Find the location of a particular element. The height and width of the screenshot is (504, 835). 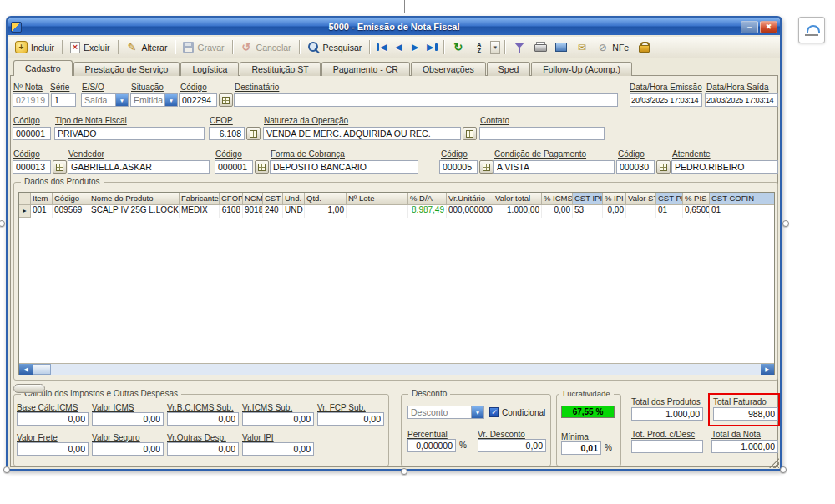

pesquisar-button: Pesquisar is located at coordinates (335, 47).